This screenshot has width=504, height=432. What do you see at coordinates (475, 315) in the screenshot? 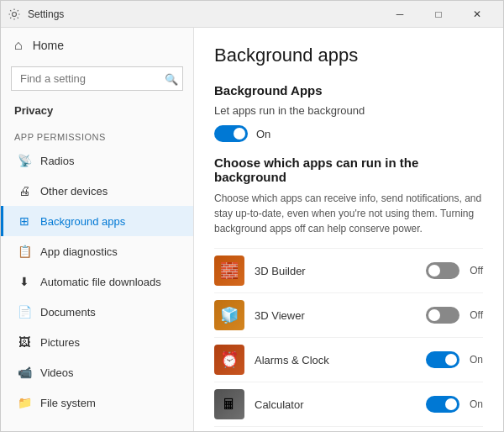
I see `app-toggle-label-3d-viewer: Off` at bounding box center [475, 315].